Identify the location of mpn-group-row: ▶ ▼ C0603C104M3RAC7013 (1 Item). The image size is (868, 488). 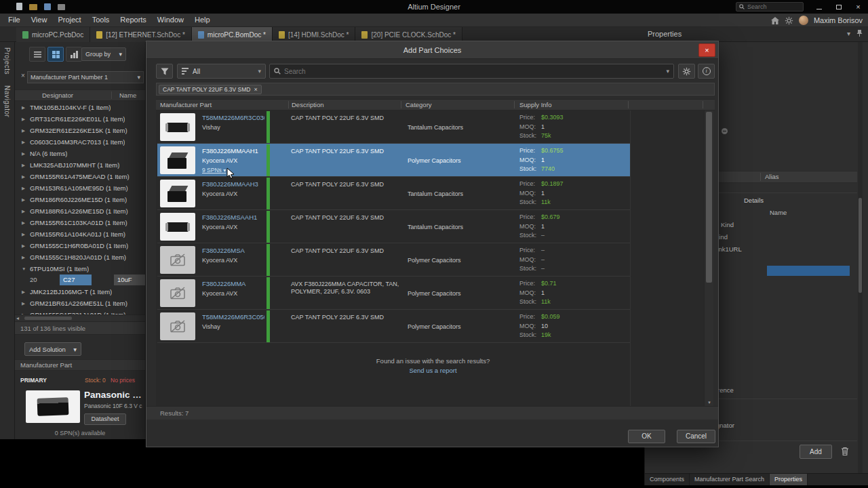
(80, 142).